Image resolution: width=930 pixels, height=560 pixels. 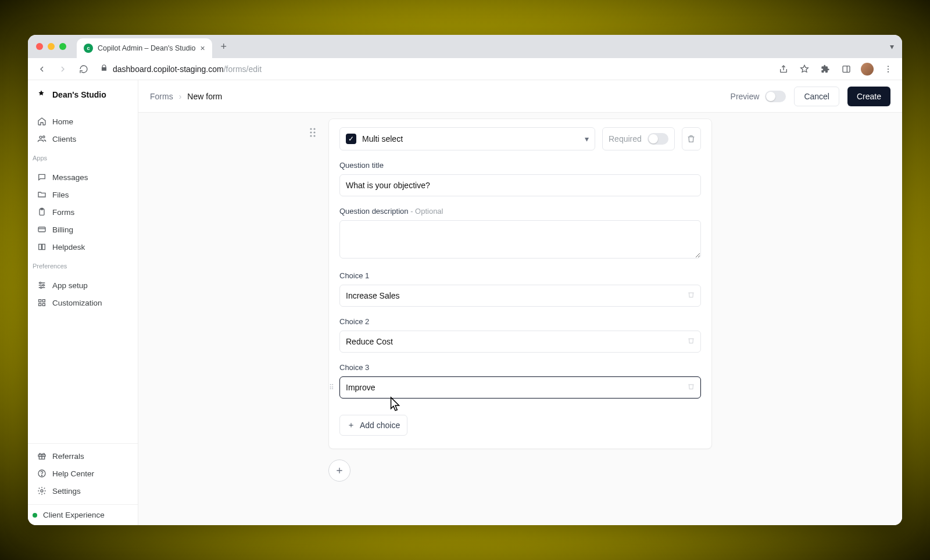 I want to click on cancel-button: Cancel, so click(x=817, y=96).